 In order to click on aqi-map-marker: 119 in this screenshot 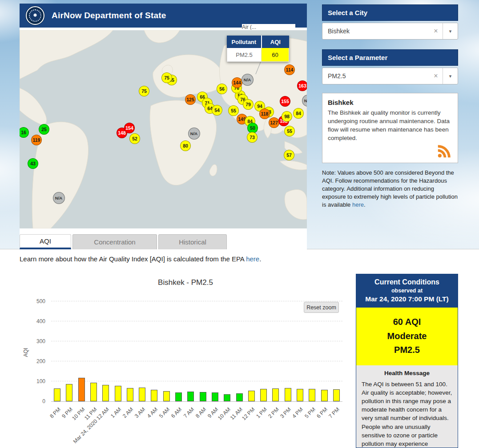, I will do `click(36, 140)`.